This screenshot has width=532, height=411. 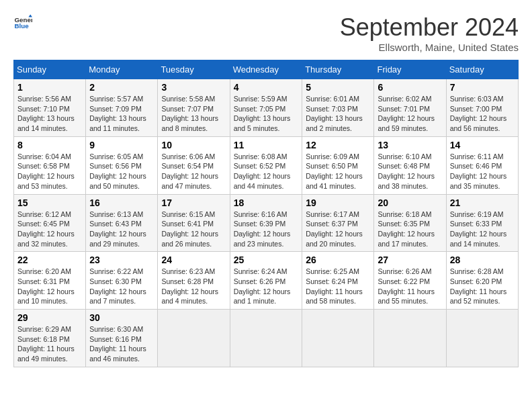 I want to click on day-number: 19, so click(x=338, y=203).